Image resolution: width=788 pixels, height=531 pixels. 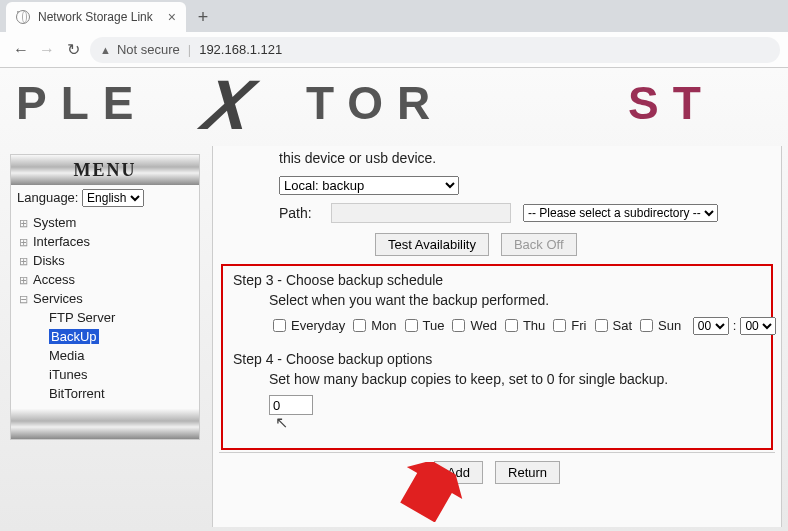 What do you see at coordinates (758, 326) in the screenshot?
I see `minute-select: 00` at bounding box center [758, 326].